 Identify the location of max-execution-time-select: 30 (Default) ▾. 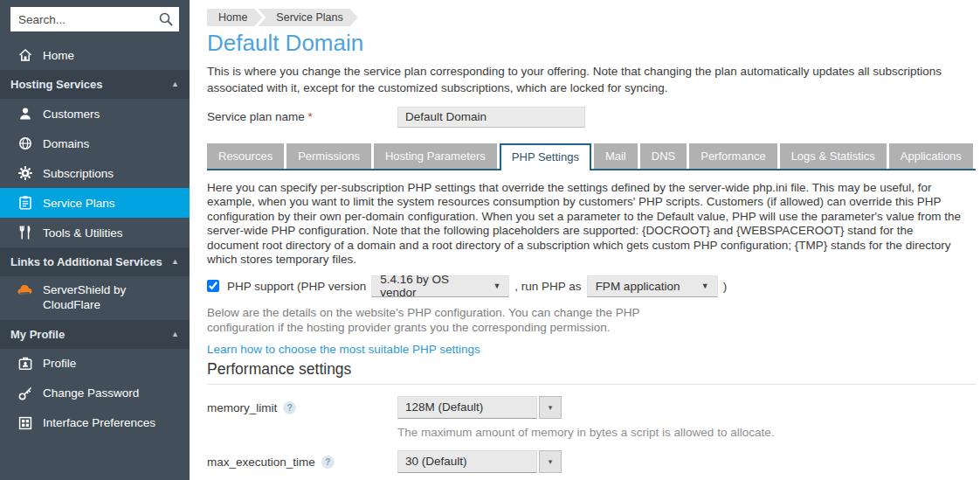
(480, 462).